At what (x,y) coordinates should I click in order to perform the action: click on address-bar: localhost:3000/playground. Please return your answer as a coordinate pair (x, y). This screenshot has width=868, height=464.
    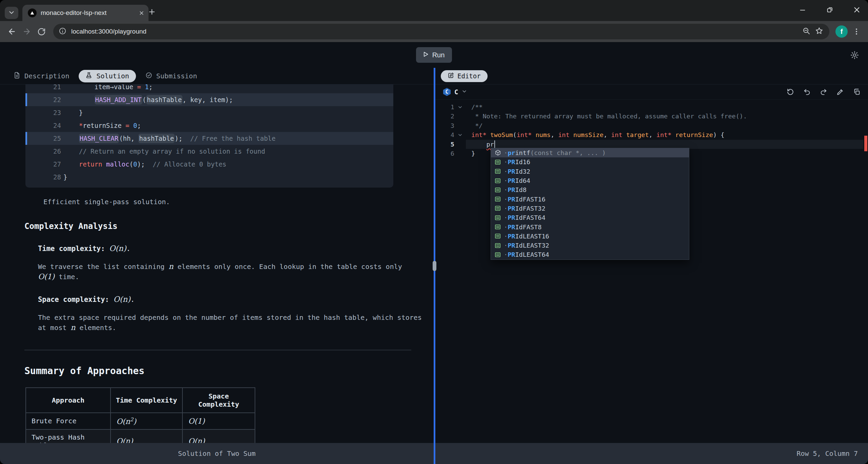
    Looking at the image, I should click on (441, 32).